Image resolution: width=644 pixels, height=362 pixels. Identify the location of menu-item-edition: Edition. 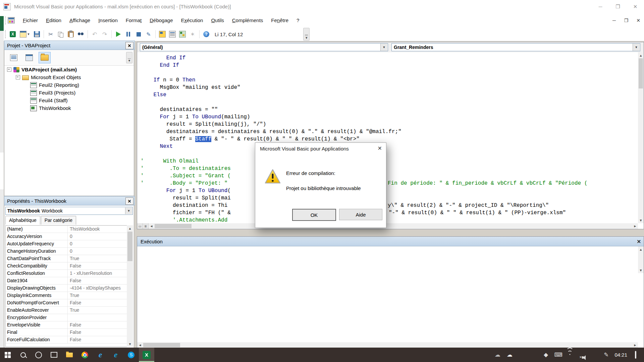
(54, 20).